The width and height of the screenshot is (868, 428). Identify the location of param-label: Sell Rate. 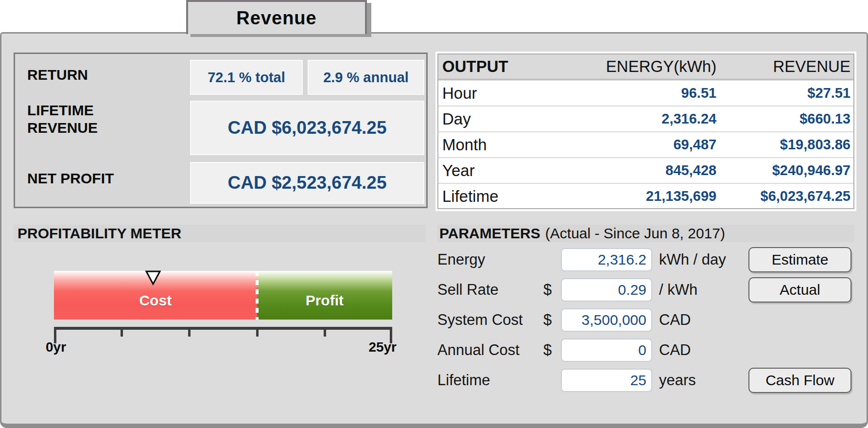
(490, 290).